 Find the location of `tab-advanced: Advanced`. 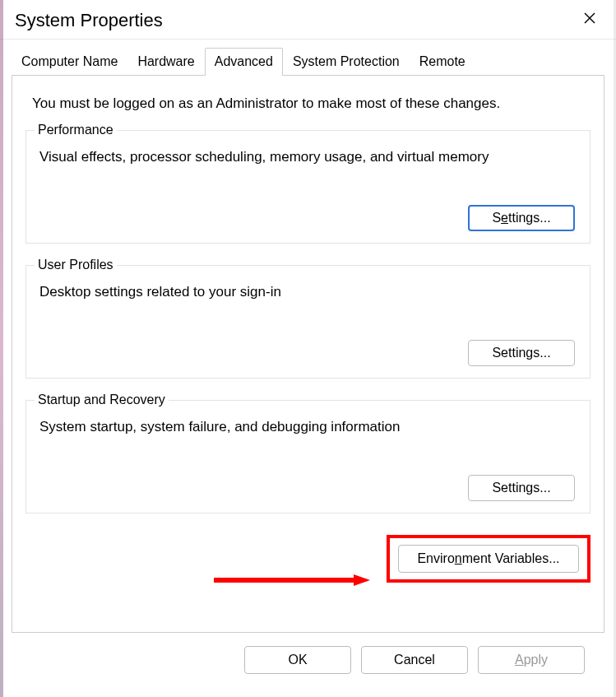

tab-advanced: Advanced is located at coordinates (243, 62).